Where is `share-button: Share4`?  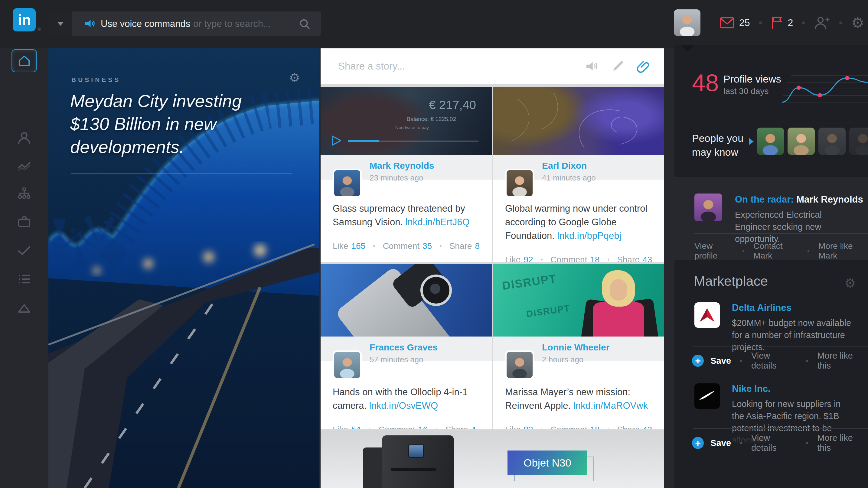 share-button: Share4 is located at coordinates (461, 426).